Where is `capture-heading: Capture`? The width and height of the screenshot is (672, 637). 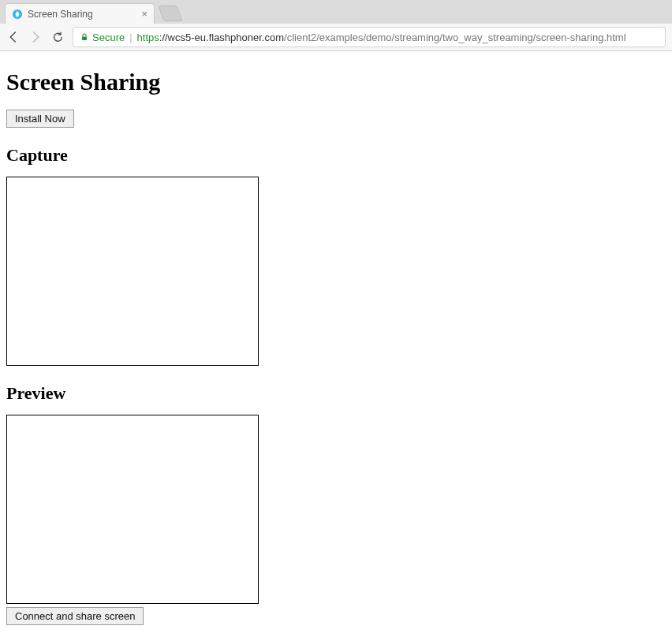 capture-heading: Capture is located at coordinates (336, 155).